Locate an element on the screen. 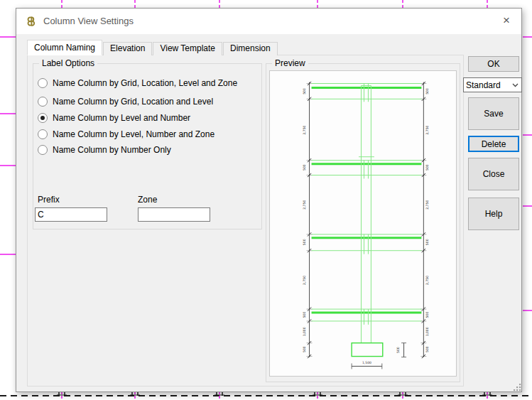 This screenshot has height=400, width=532. radio-option-label: Name Column by Number Only is located at coordinates (112, 150).